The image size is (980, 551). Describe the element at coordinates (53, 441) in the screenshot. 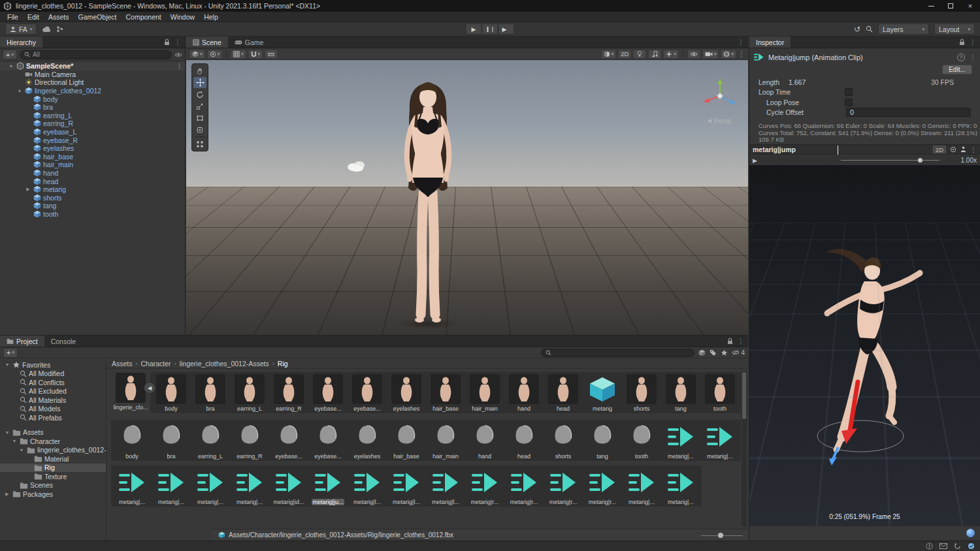

I see `project-folder-character: ▼Character` at that location.